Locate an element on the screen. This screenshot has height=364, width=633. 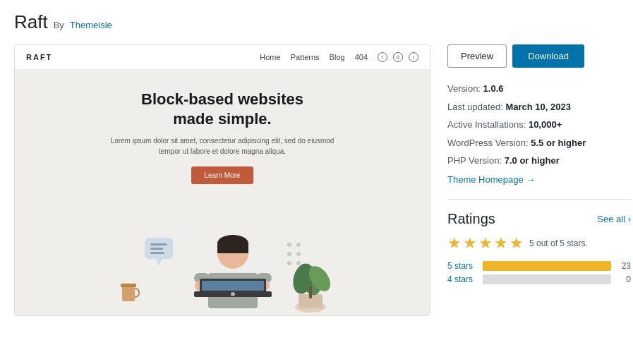
mock-hero-subtitle: Lorem ipsum dolor sit amet, consectetur … is located at coordinates (222, 146).